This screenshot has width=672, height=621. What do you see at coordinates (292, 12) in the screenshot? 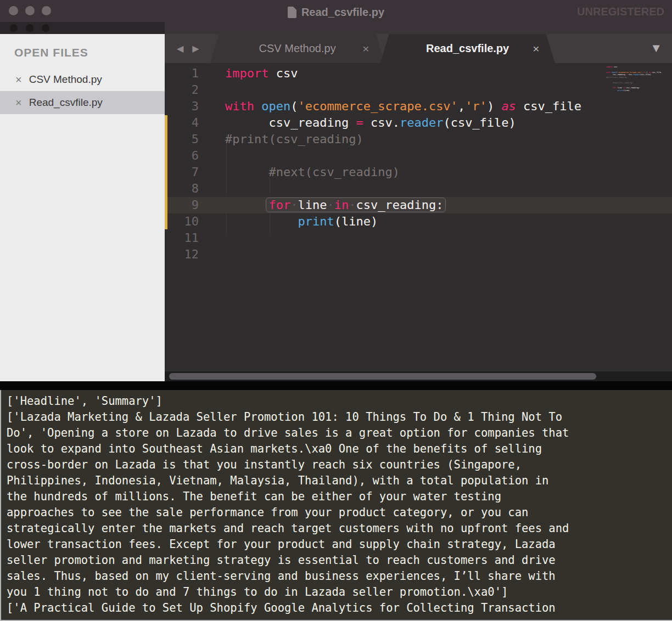
I see `document-icon` at bounding box center [292, 12].